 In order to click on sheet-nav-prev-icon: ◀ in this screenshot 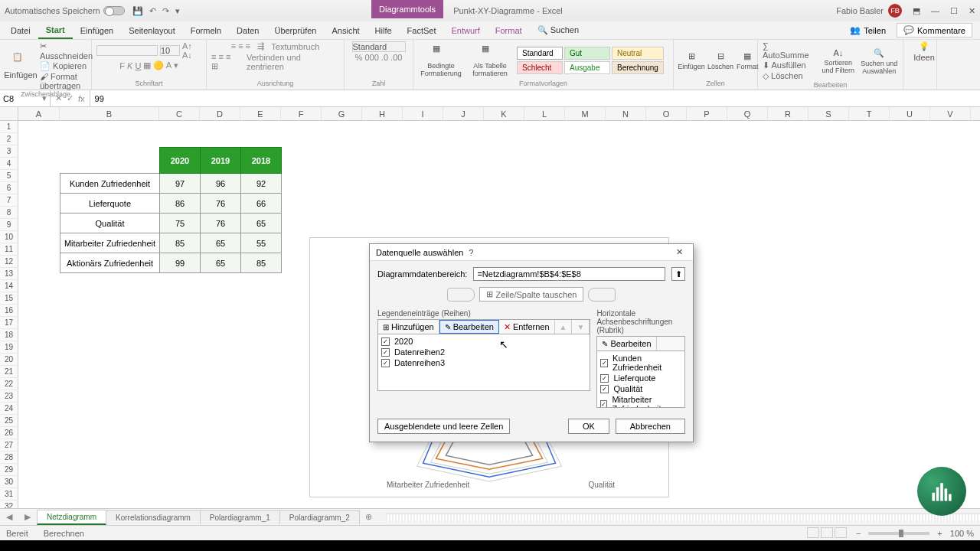, I will do `click(9, 517)`.